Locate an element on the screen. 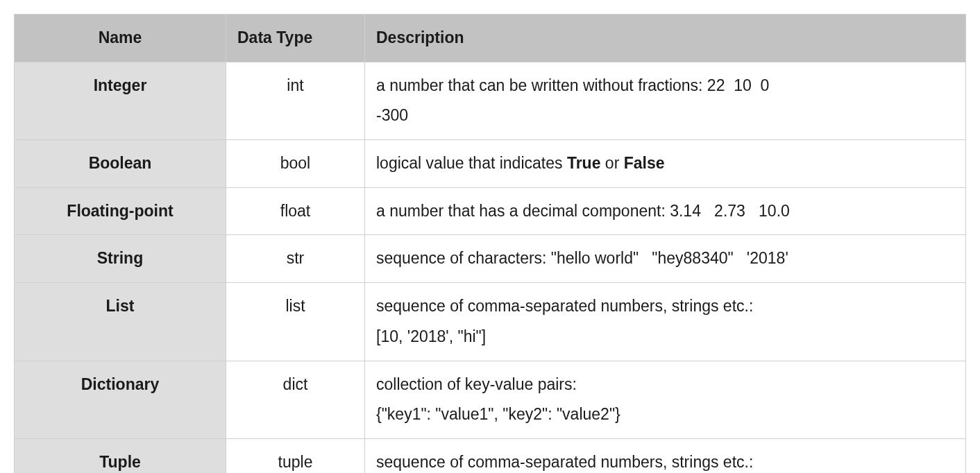  cell-desc: sequence of characters: "hello world" "h… is located at coordinates (666, 259).